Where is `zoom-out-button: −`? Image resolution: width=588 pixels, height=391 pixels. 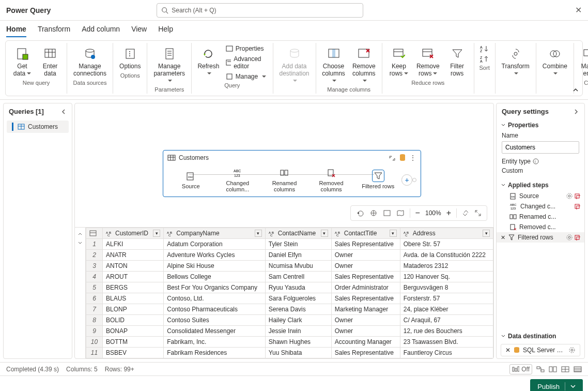 zoom-out-button: − is located at coordinates (417, 213).